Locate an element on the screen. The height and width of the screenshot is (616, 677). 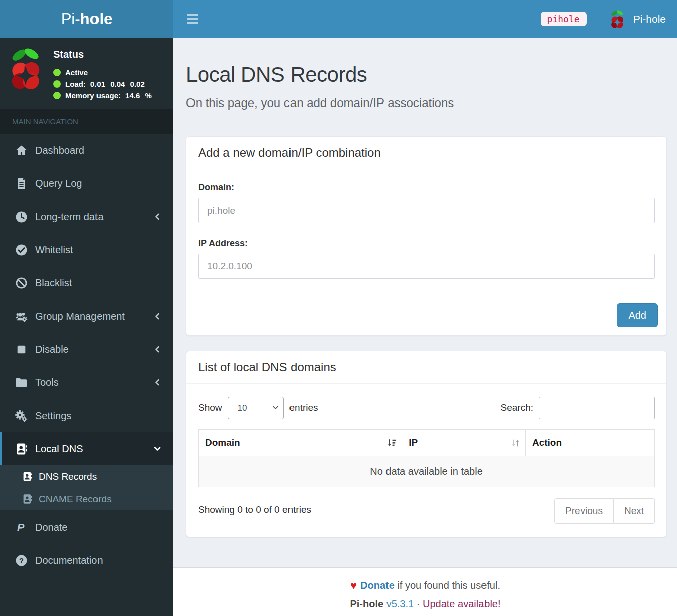
page-subtitle: On this page, you can add domain/IP asso… is located at coordinates (426, 103).